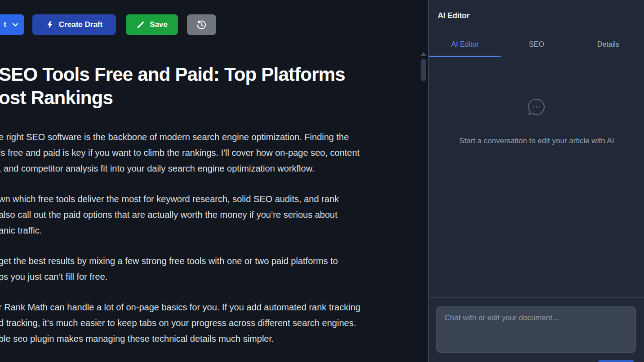  What do you see at coordinates (15, 25) in the screenshot?
I see `chevron-down-icon` at bounding box center [15, 25].